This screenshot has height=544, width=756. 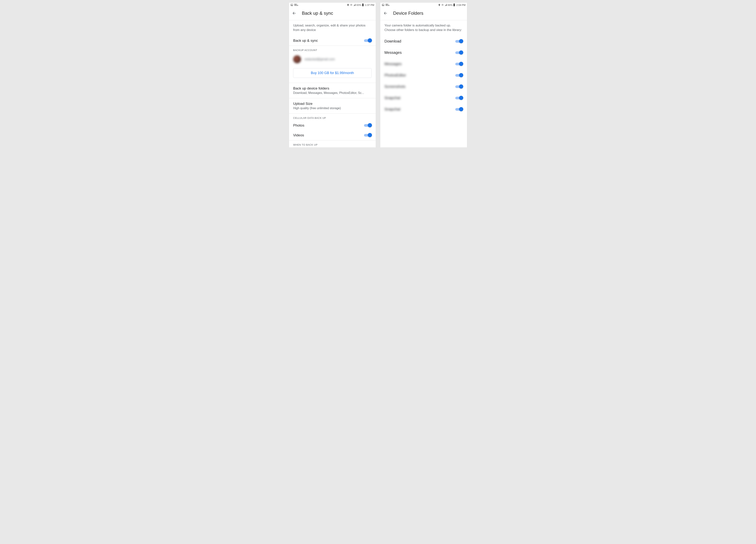 I want to click on status-bar: BBCNEWS 88% 2:04 PM, so click(x=424, y=5).